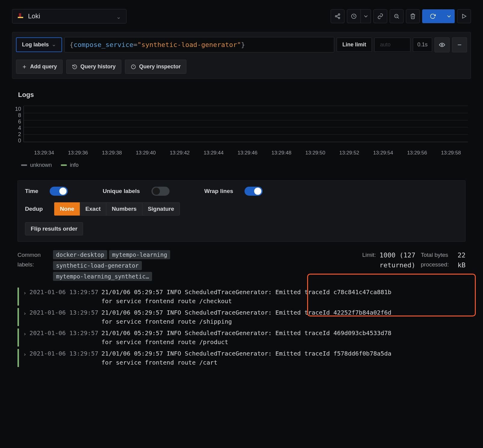  Describe the element at coordinates (80, 255) in the screenshot. I see `common-label-chip: docker-desktop` at that location.